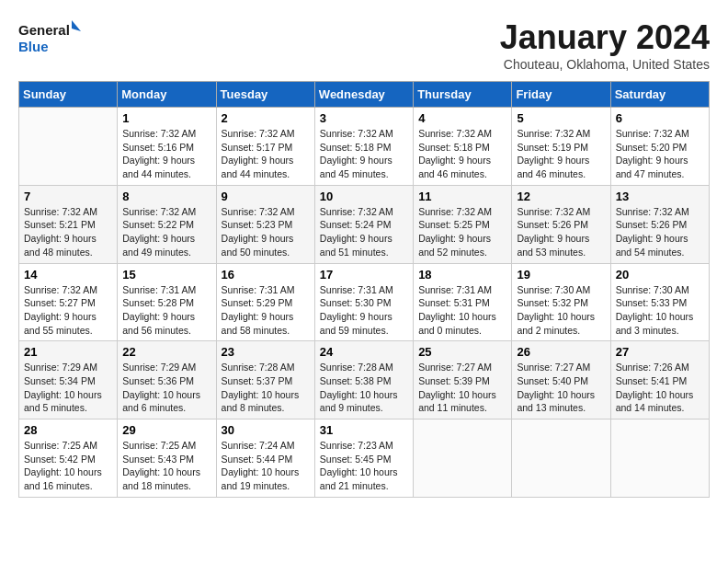 The height and width of the screenshot is (563, 728). What do you see at coordinates (463, 302) in the screenshot?
I see `day-cell: 18Sunrise: 7:31 AMSunset: 5:31 PMDayligh…` at bounding box center [463, 302].